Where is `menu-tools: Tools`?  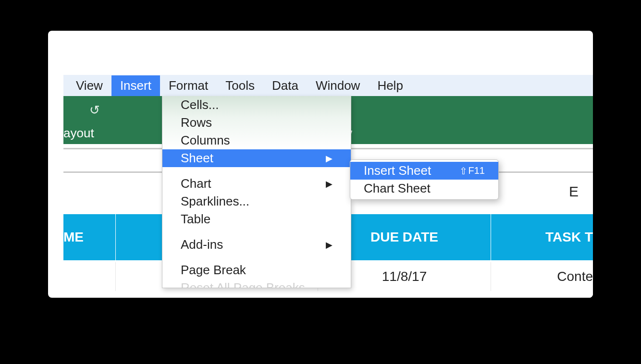
menu-tools: Tools is located at coordinates (240, 85).